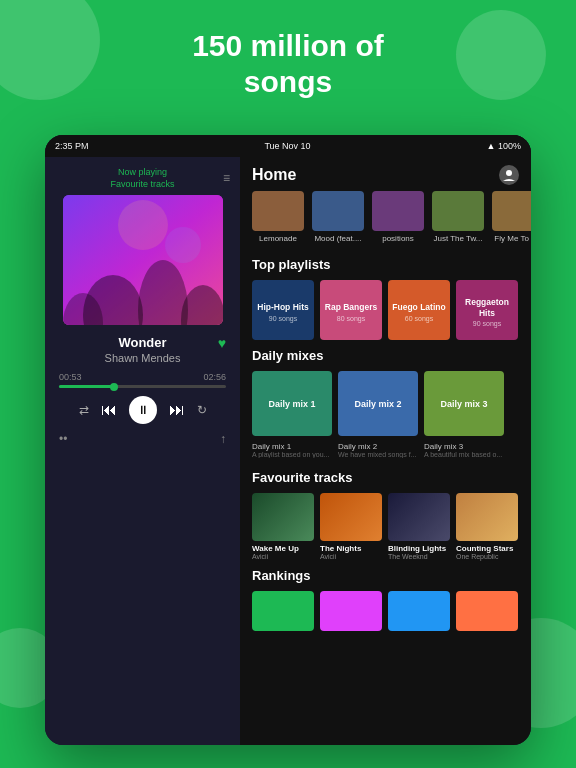  What do you see at coordinates (292, 404) in the screenshot?
I see `daily-mix-1: Daily mix 1` at bounding box center [292, 404].